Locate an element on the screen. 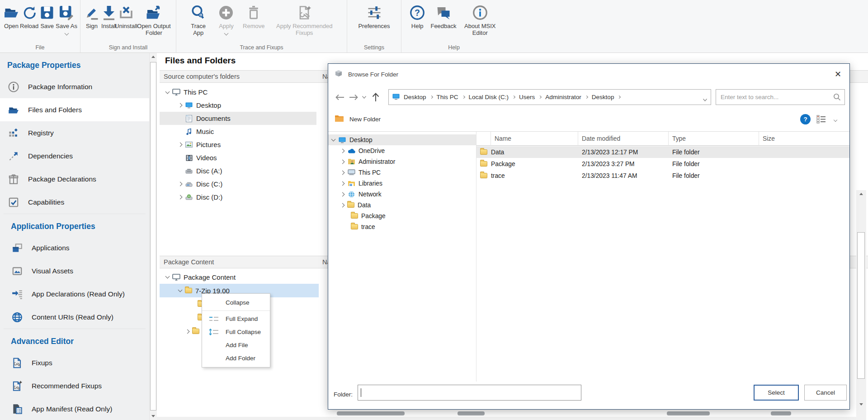  sidebar-item-content-uris: Content URIs (Read Only) is located at coordinates (75, 317).